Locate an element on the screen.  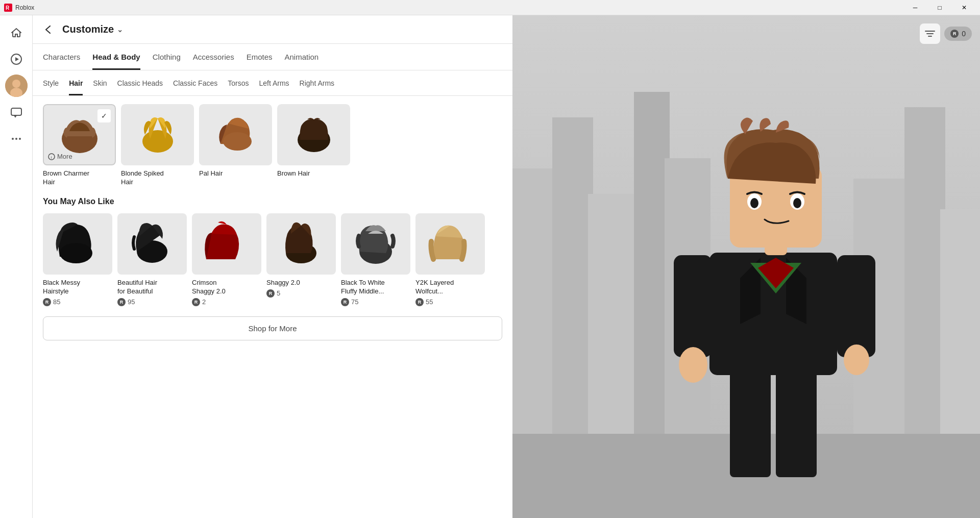
selected-check: ✓ is located at coordinates (104, 116).